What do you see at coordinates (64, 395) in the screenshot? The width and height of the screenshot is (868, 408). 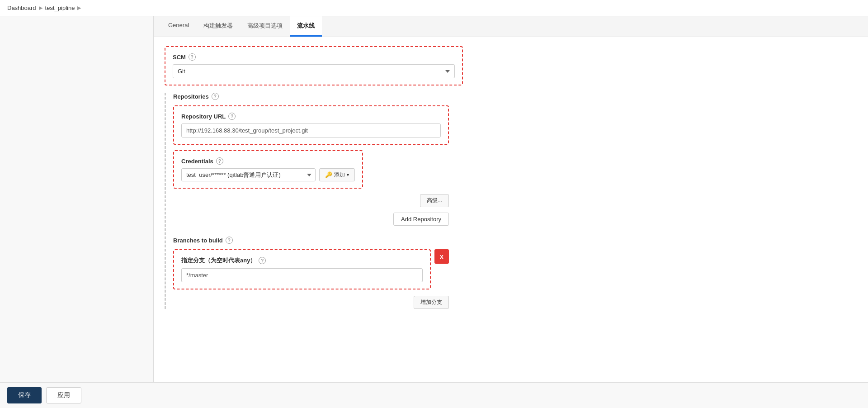 I see `apply-button: 应用` at bounding box center [64, 395].